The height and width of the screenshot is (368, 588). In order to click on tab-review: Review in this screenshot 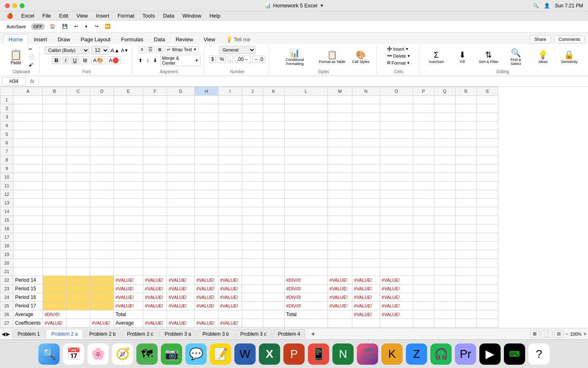, I will do `click(185, 39)`.